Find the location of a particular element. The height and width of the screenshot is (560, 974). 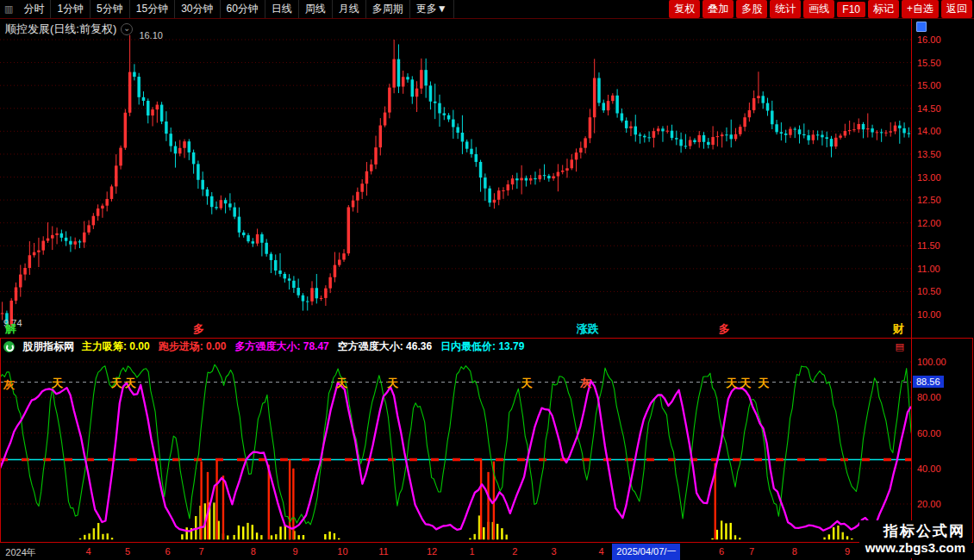

x-axis-label-17: 9 is located at coordinates (847, 551).